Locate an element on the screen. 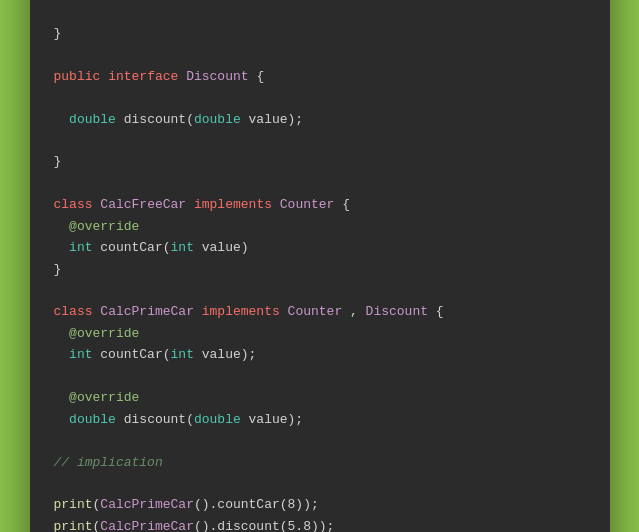 Image resolution: width=639 pixels, height=532 pixels. code-line-8: double discount(double value); is located at coordinates (320, 120).